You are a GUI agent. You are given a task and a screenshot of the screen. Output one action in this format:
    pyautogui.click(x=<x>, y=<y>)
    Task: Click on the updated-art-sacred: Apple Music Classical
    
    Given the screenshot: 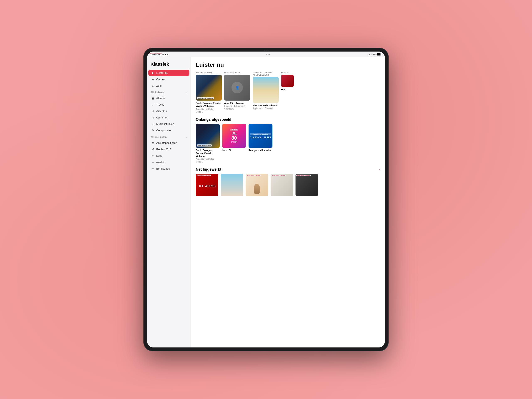 What is the action you would take?
    pyautogui.click(x=282, y=185)
    